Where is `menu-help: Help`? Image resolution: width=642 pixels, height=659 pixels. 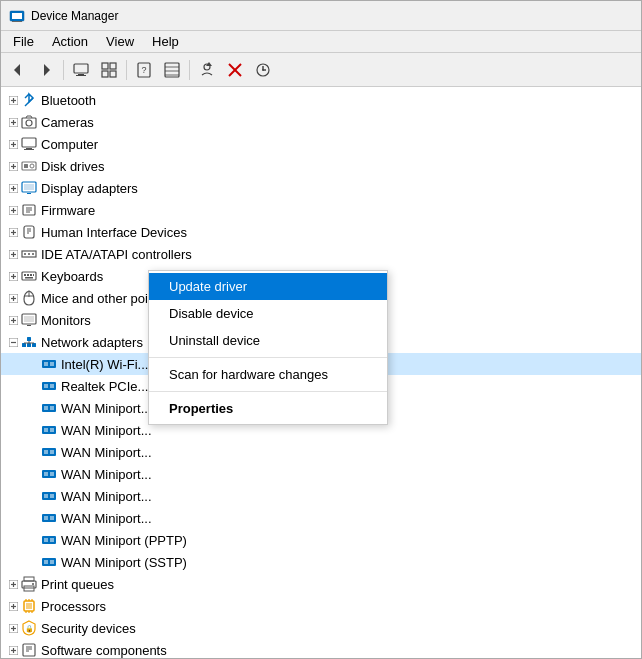
menu-help: Help is located at coordinates (166, 42).